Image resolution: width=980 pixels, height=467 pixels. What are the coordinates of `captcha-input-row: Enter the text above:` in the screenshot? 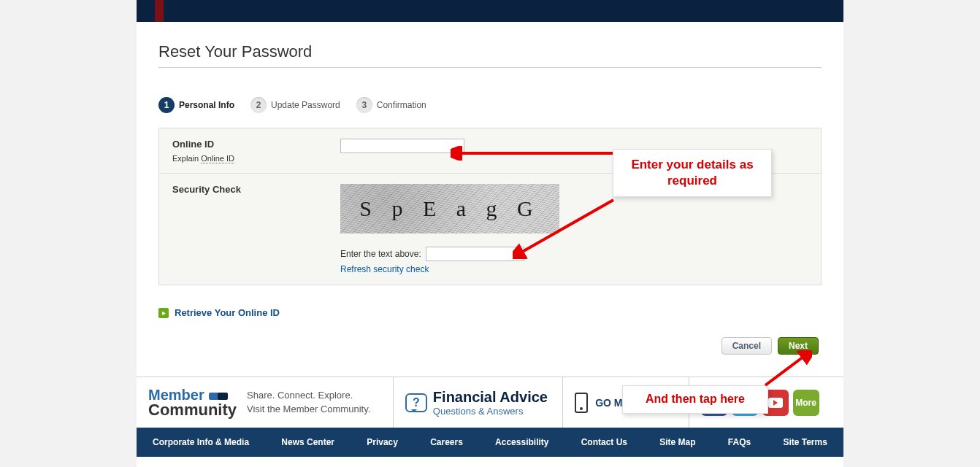 It's located at (574, 254).